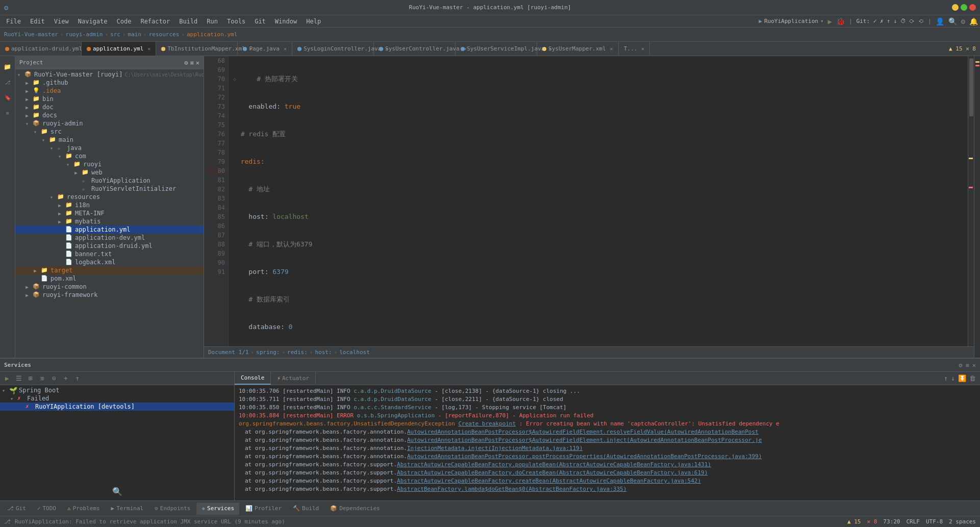 Image resolution: width=980 pixels, height=527 pixels. Describe the element at coordinates (13, 21) in the screenshot. I see `menu-file: File` at that location.